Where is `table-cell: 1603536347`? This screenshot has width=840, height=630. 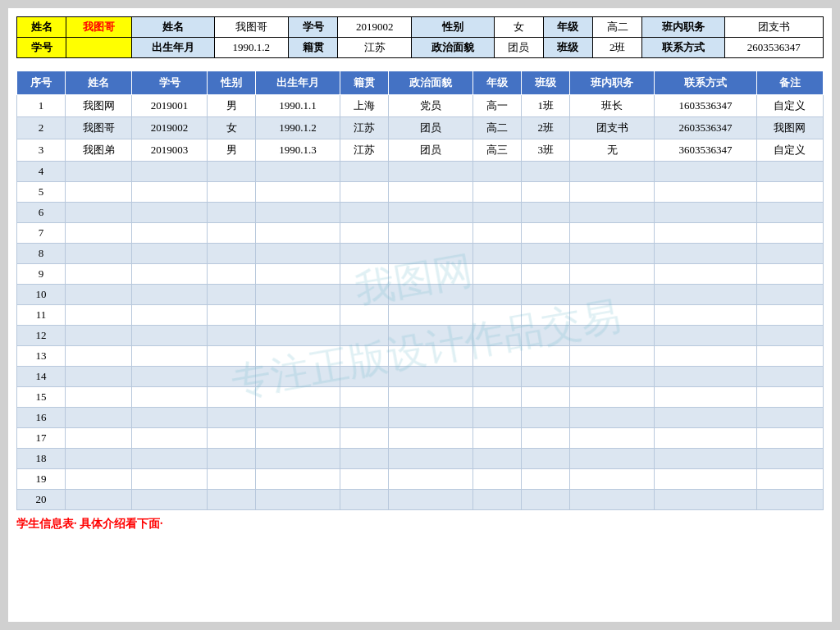 table-cell: 1603536347 is located at coordinates (705, 107).